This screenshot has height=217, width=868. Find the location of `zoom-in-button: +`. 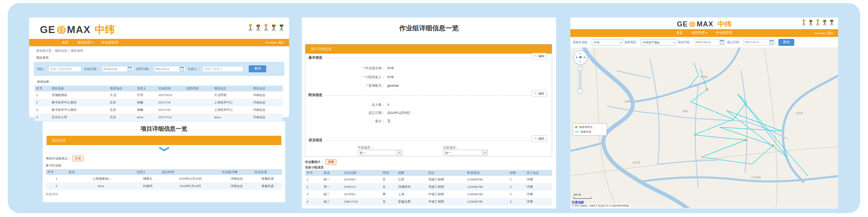

zoom-in-button: + is located at coordinates (580, 68).